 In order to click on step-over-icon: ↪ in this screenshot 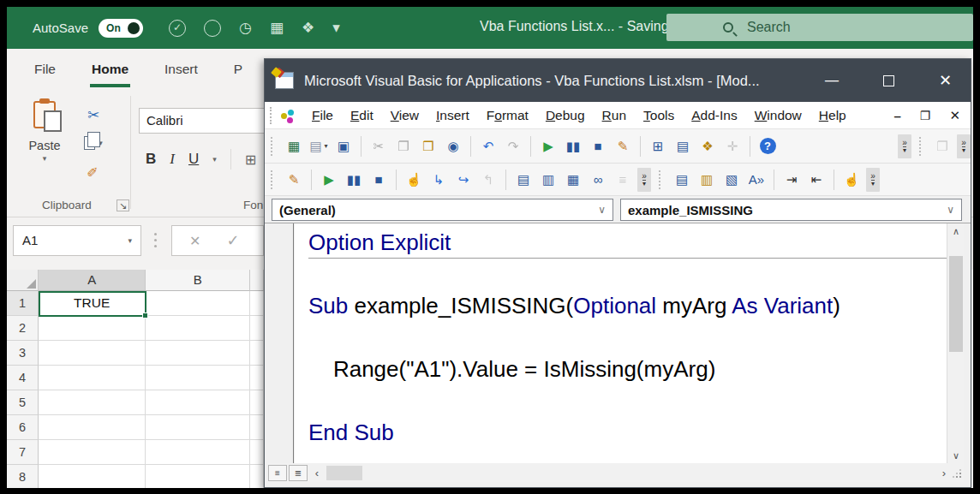, I will do `click(463, 180)`.